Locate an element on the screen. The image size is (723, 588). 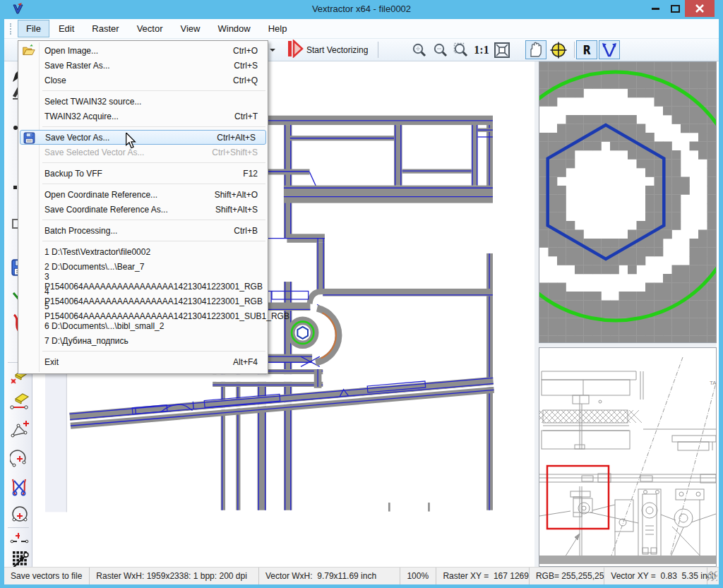
zoom-select-button is located at coordinates (461, 49).